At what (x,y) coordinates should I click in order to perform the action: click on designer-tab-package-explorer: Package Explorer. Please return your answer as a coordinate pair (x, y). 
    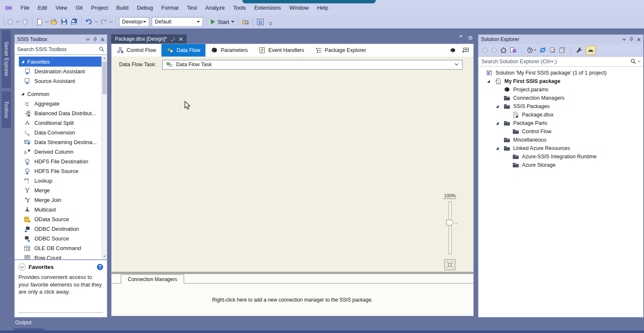
    Looking at the image, I should click on (341, 50).